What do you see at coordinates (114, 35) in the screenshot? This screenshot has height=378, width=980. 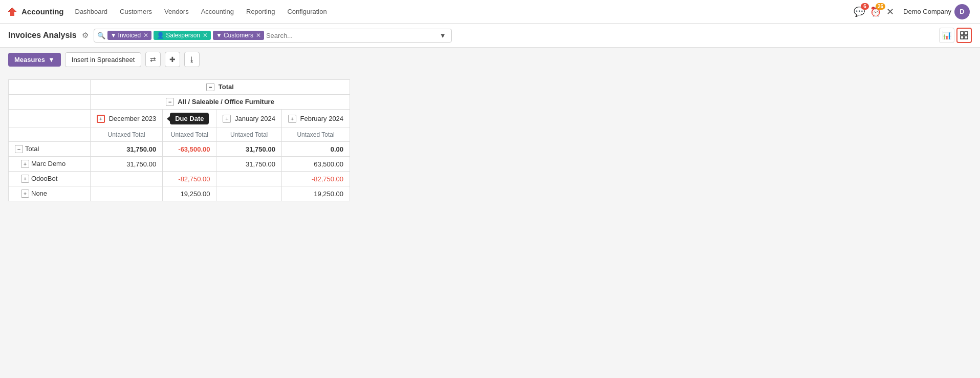 I see `filter-icon: ▼` at bounding box center [114, 35].